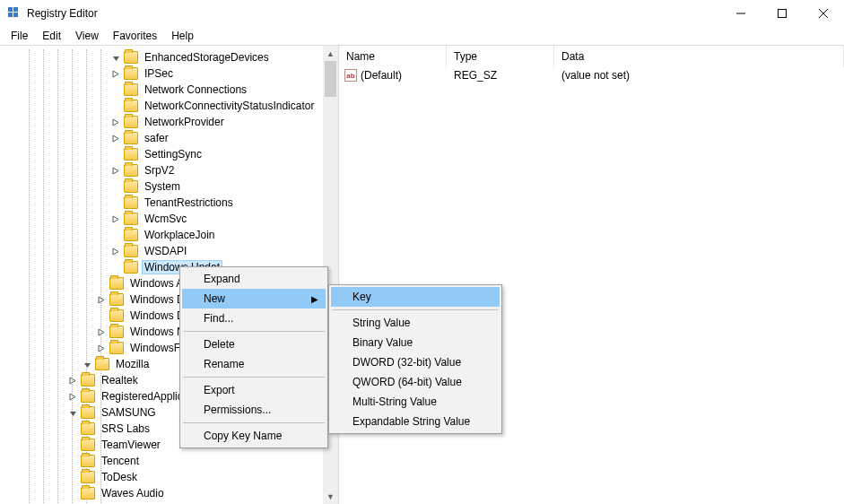  Describe the element at coordinates (415, 421) in the screenshot. I see `sub-expandable-string: Expandable String Value` at that location.